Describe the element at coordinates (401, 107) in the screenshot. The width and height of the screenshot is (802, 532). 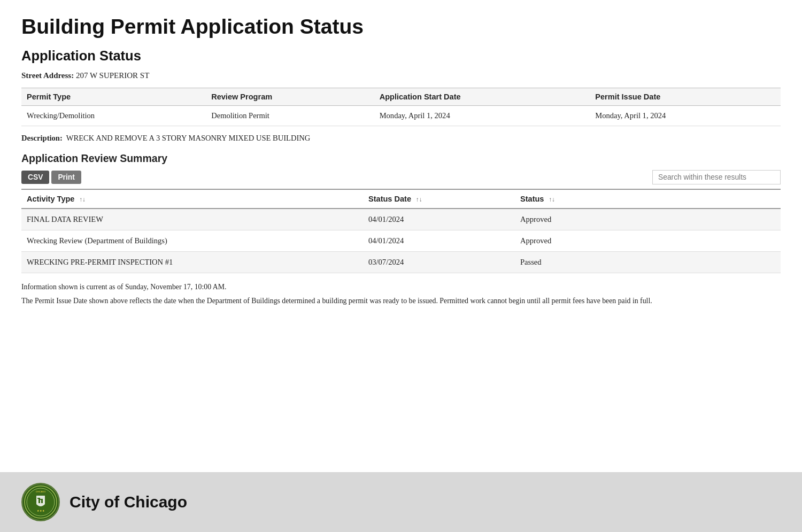
I see `permit-table: Permit Type Review Program Application S…` at that location.